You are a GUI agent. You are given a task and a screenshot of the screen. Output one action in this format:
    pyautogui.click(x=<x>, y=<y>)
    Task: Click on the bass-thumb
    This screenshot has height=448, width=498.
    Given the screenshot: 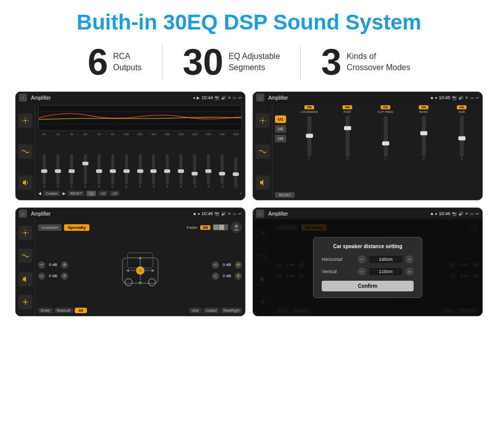 What is the action you would take?
    pyautogui.click(x=424, y=133)
    